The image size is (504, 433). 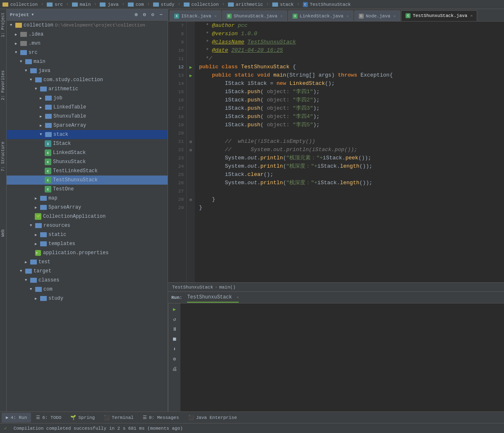 What do you see at coordinates (87, 15) in the screenshot?
I see `project-panel-header: Project ▼ ⊕ ⊖ ⚙ −` at bounding box center [87, 15].